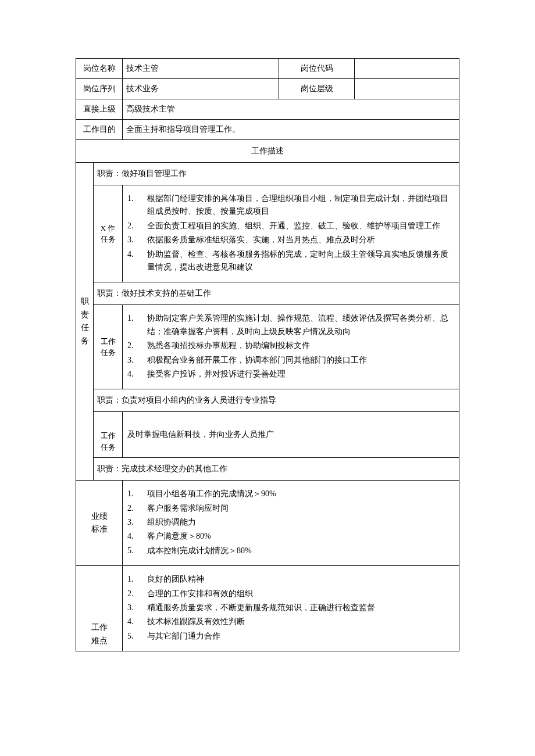 This screenshot has height=756, width=535. What do you see at coordinates (85, 322) in the screenshot?
I see `duty-section-label: 职责 任务` at bounding box center [85, 322].